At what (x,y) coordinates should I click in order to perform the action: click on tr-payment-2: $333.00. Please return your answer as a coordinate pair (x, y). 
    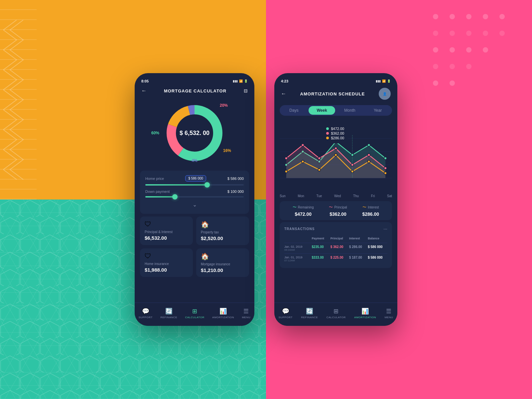
    Looking at the image, I should click on (320, 257).